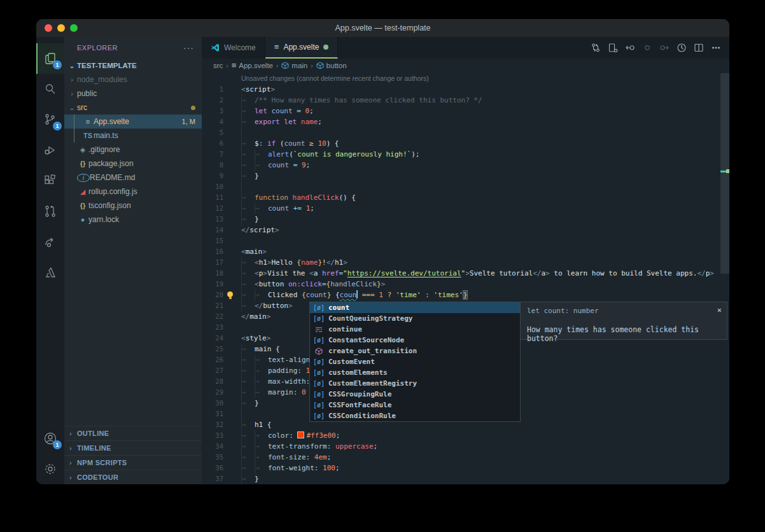 The height and width of the screenshot is (532, 765). I want to click on activity-extensions, so click(50, 181).